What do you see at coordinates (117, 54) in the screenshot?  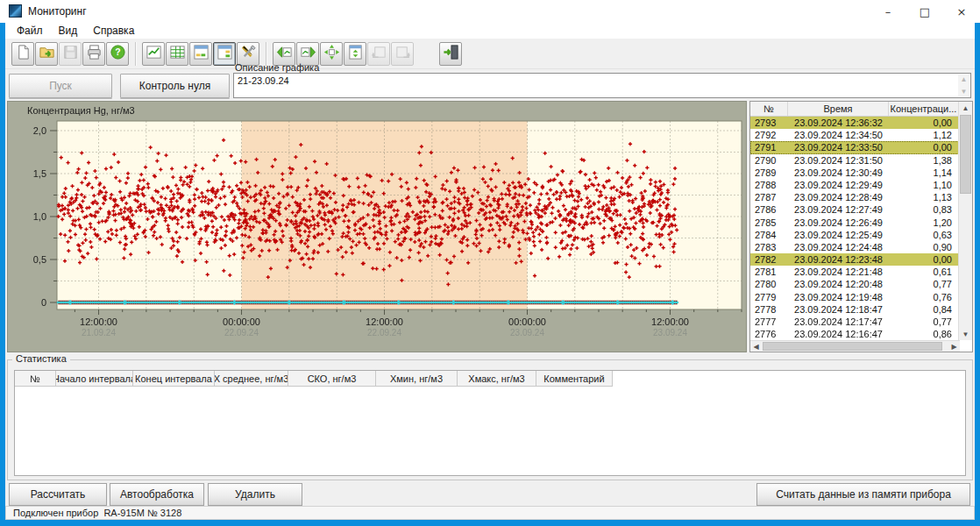 I see `help-button: ?` at bounding box center [117, 54].